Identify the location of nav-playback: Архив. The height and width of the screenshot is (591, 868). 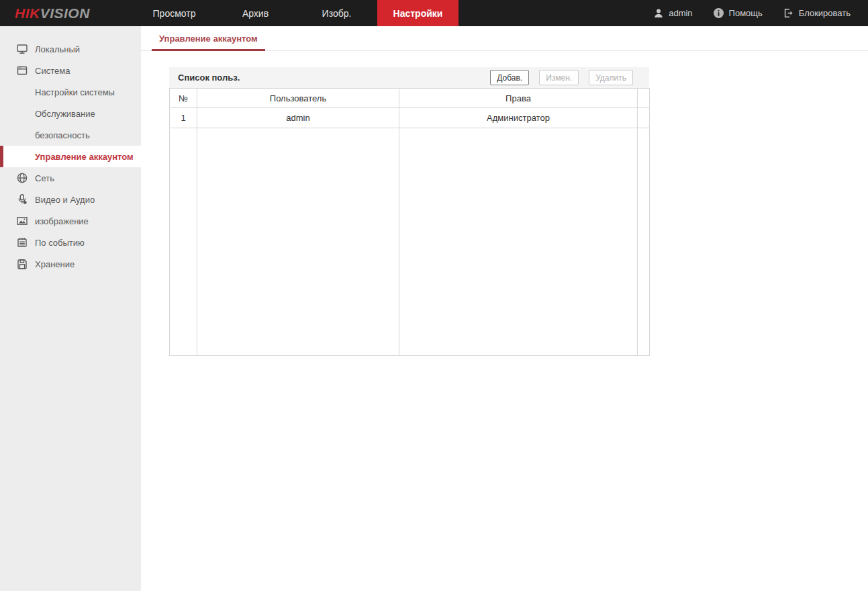
(255, 13).